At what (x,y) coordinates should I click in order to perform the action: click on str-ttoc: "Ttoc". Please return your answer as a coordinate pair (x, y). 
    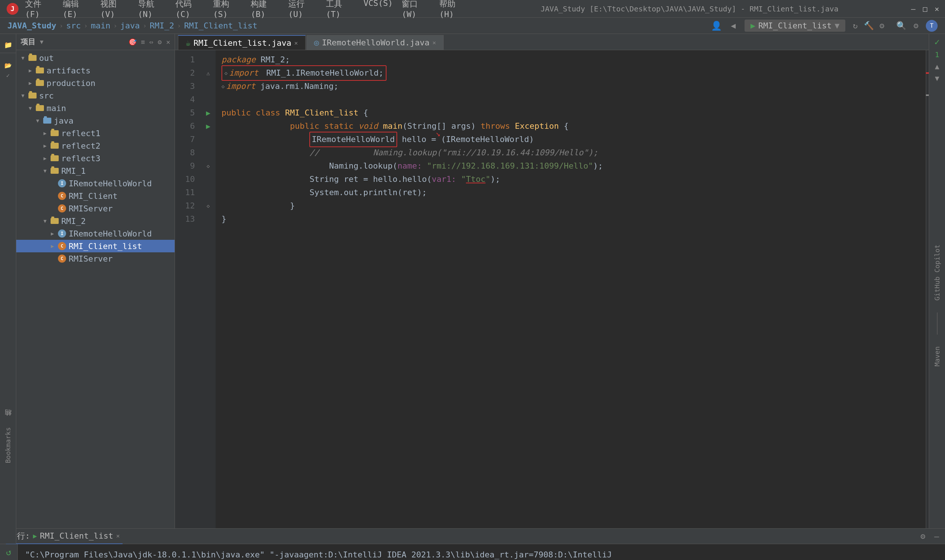
    Looking at the image, I should click on (476, 179).